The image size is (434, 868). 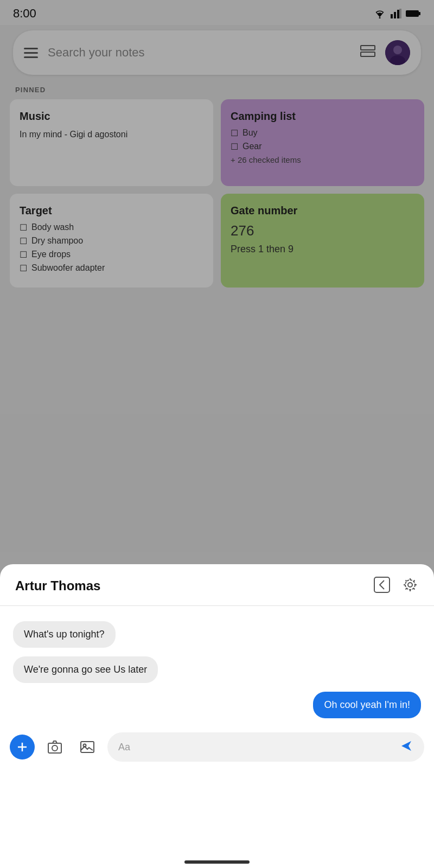 I want to click on chat-header: Artur Thomas, so click(x=217, y=585).